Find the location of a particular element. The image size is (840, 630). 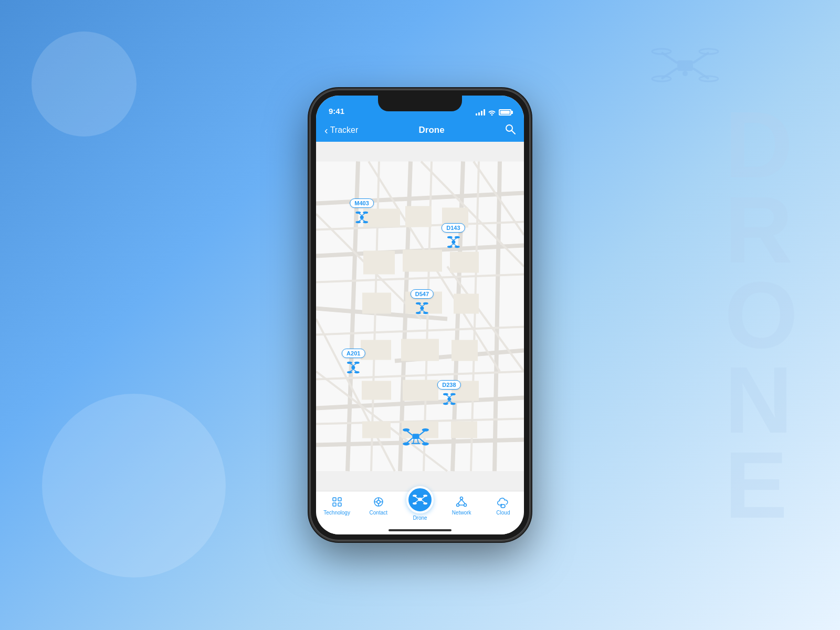

drone-label-D238: D238 is located at coordinates (449, 385).